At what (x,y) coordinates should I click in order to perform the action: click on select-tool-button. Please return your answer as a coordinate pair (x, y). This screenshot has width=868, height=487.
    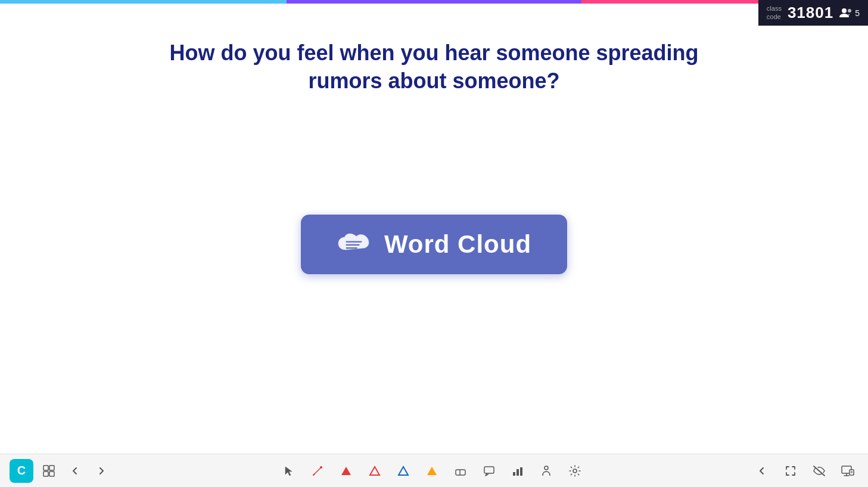
    Looking at the image, I should click on (289, 471).